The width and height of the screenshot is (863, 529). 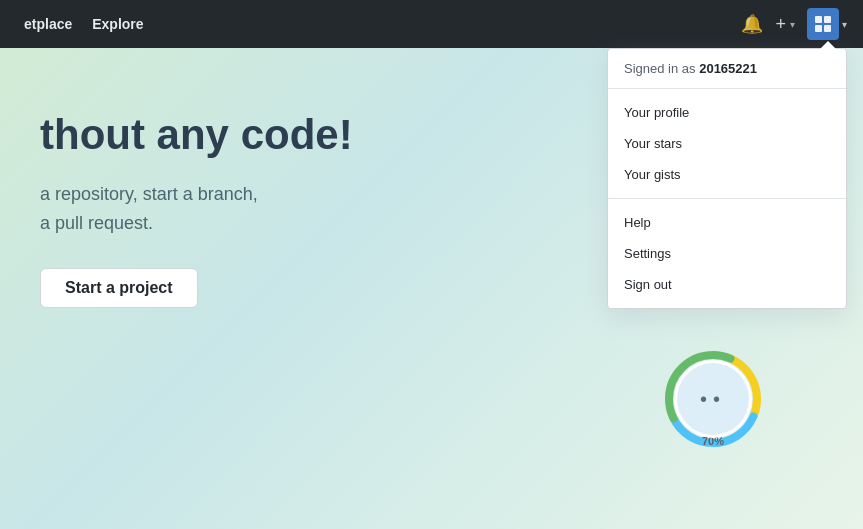 What do you see at coordinates (752, 24) in the screenshot?
I see `notifications-button: 🔔` at bounding box center [752, 24].